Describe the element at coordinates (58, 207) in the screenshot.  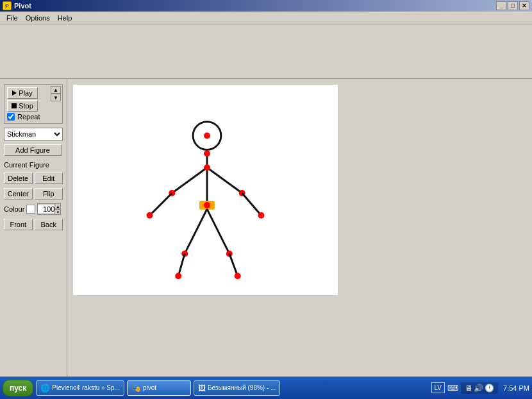
I see `spin-up: ▲` at that location.